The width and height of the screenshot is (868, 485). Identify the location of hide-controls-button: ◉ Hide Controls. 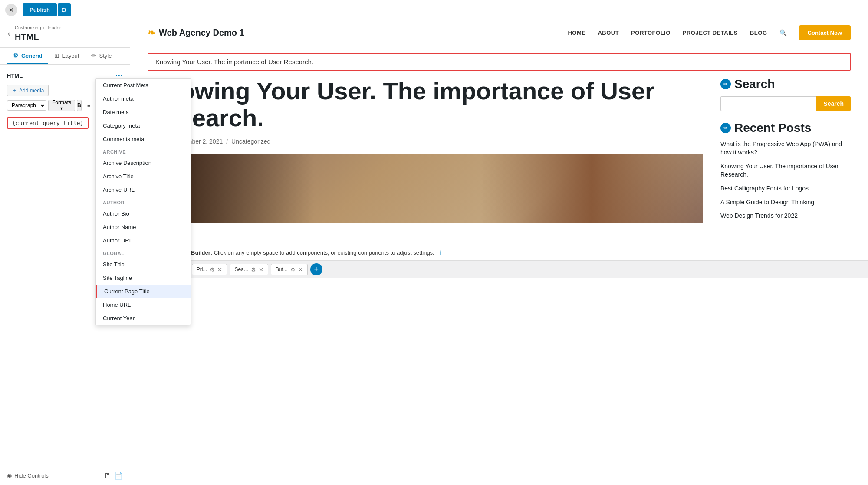
(28, 475).